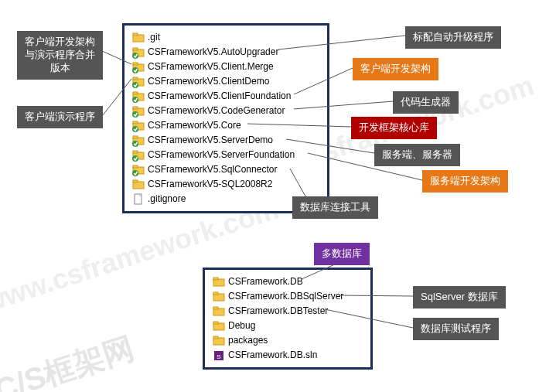 The width and height of the screenshot is (539, 392). What do you see at coordinates (336, 207) in the screenshot?
I see `callout-sqlconn: 数据库连接工具` at bounding box center [336, 207].